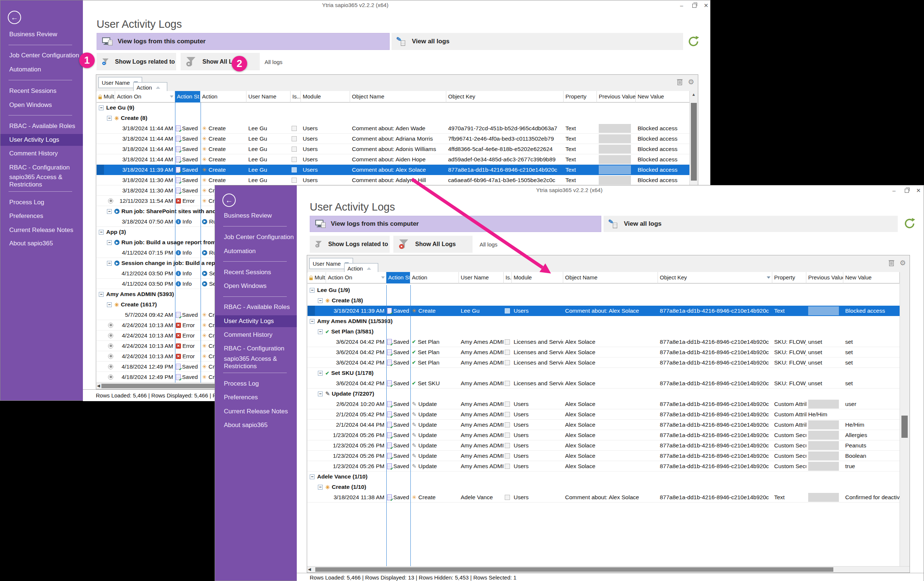  I want to click on sidebar-item-current-release-notes: Current Release Notes, so click(41, 230).